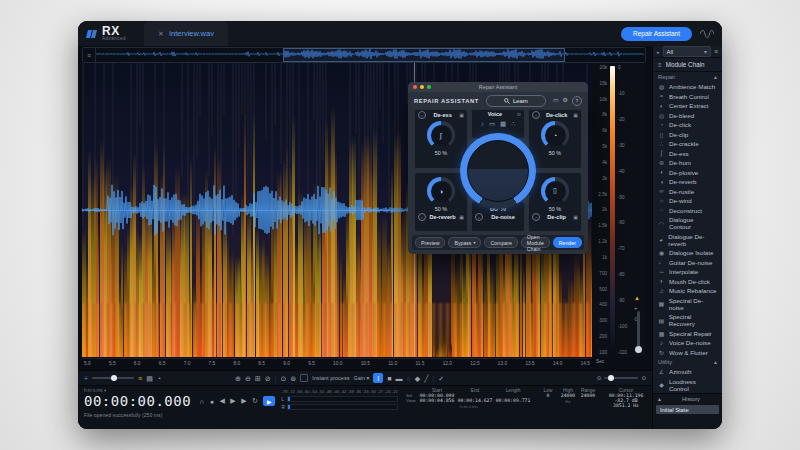 The width and height of the screenshot is (800, 450). What do you see at coordinates (212, 402) in the screenshot?
I see `record-icon: ●` at bounding box center [212, 402].